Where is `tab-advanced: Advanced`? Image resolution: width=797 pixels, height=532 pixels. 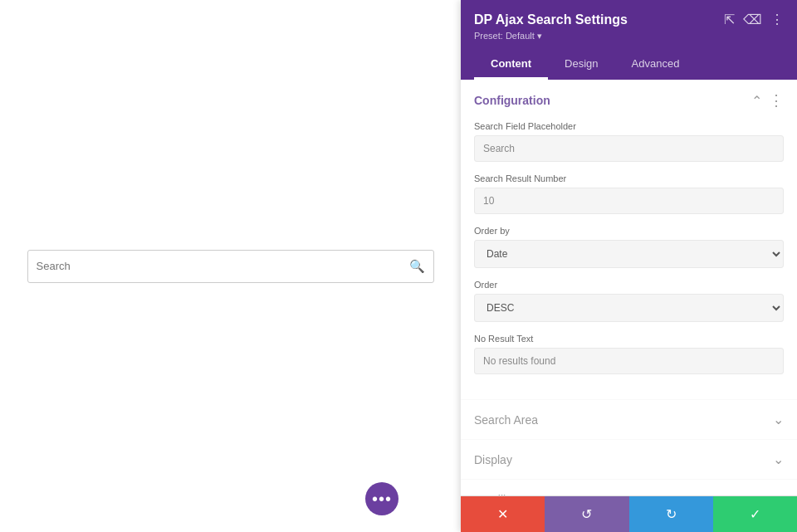
tab-advanced: Advanced is located at coordinates (656, 65).